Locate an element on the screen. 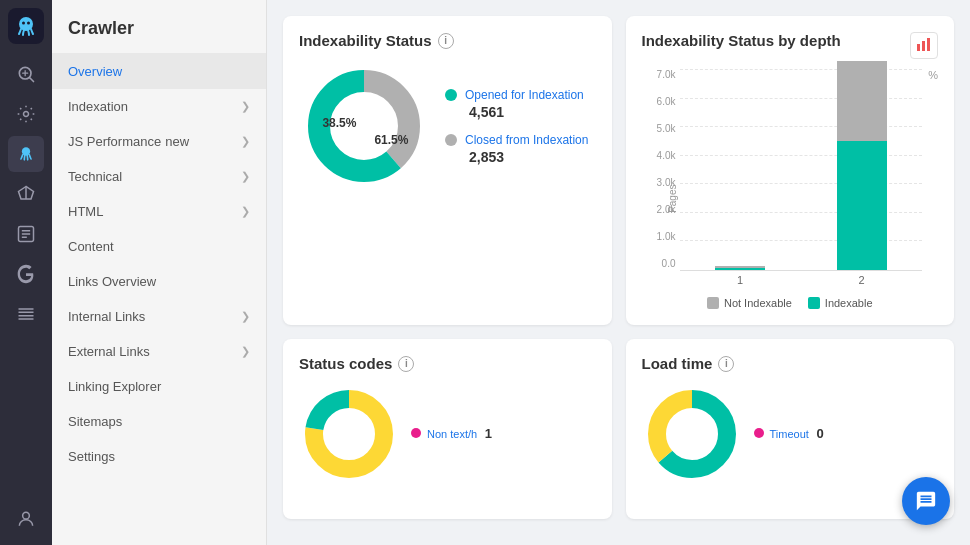  status-codes-info: i is located at coordinates (406, 364).